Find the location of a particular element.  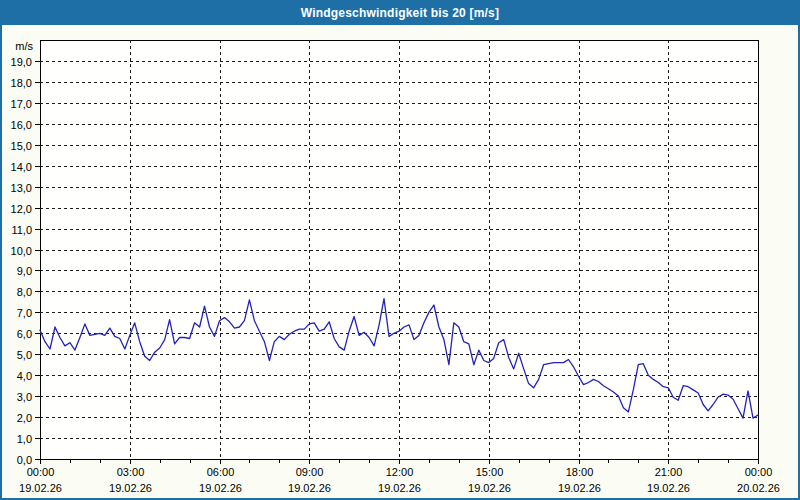

y-tick-label: 18,0 is located at coordinates (22, 83).